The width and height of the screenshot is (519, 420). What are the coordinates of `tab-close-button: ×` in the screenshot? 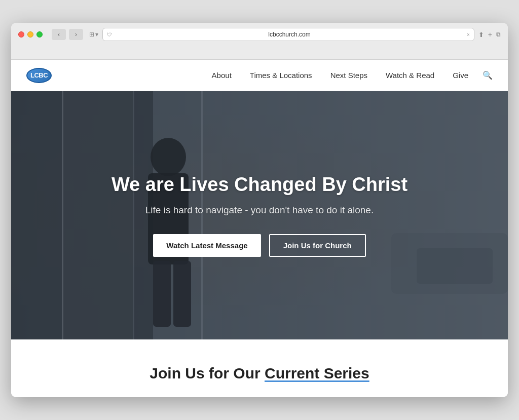 It's located at (468, 34).